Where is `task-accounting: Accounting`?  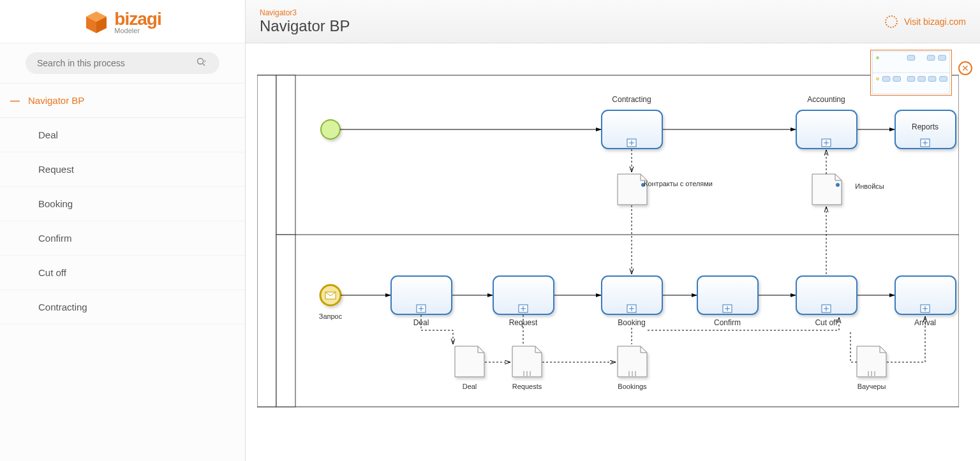
task-accounting: Accounting is located at coordinates (827, 122).